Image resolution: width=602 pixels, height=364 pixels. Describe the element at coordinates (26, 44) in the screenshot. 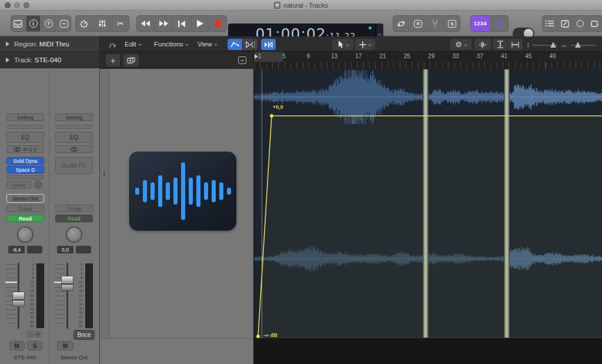

I see `region-label: Region:` at that location.